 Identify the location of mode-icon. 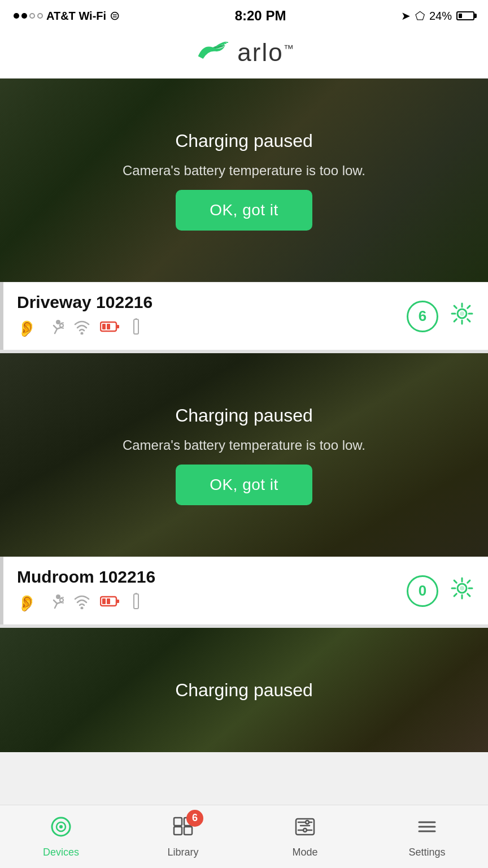
(305, 830).